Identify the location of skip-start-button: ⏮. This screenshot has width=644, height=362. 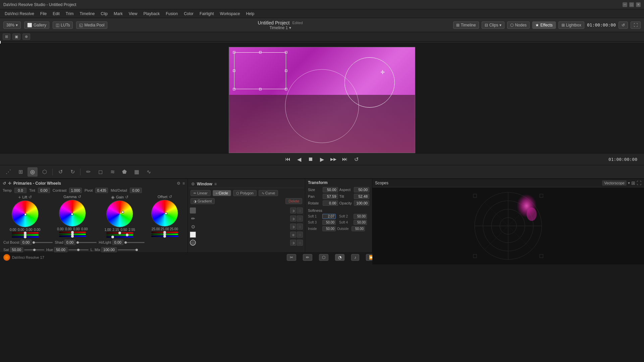
(288, 159).